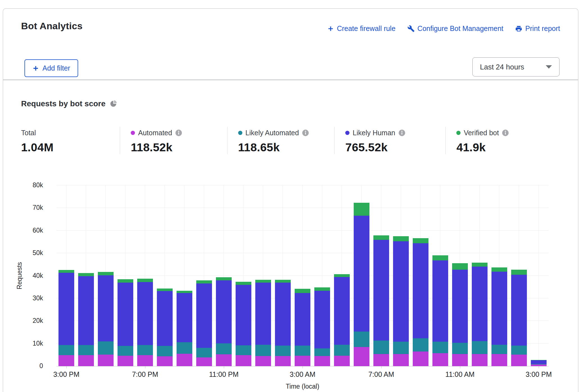 Image resolution: width=582 pixels, height=392 pixels. I want to click on stacked-bar-2-00-am, so click(283, 323).